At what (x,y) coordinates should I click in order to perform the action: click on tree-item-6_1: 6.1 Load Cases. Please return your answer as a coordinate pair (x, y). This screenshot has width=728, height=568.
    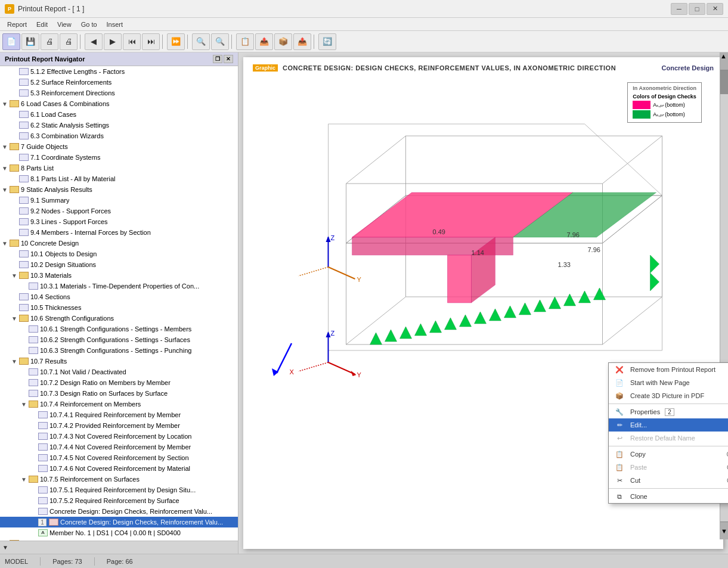
    Looking at the image, I should click on (119, 114).